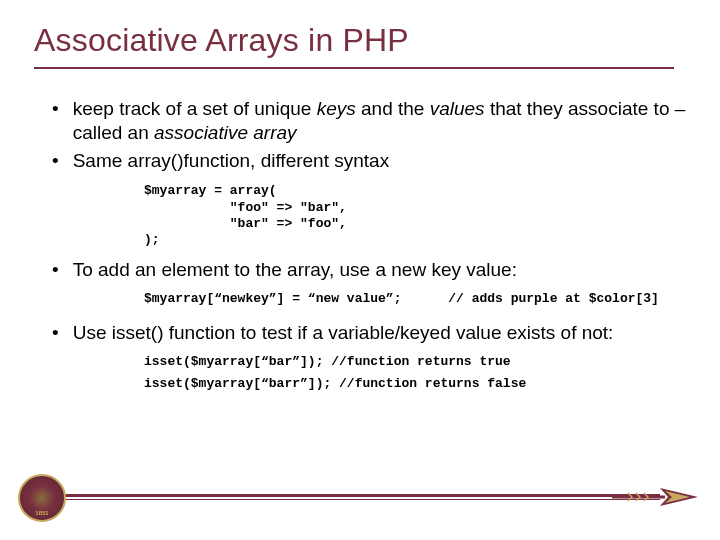 The width and height of the screenshot is (720, 540). Describe the element at coordinates (460, 108) in the screenshot. I see `text-italic: values` at that location.